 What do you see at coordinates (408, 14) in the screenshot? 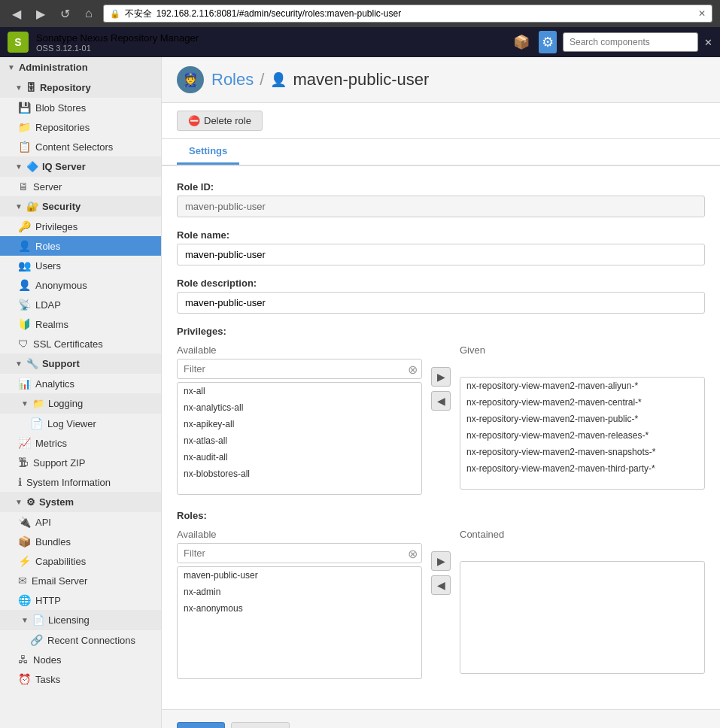
I see `address-bar: 🔒 不安全 192.168.2.116:8081/#admin/security…` at bounding box center [408, 14].